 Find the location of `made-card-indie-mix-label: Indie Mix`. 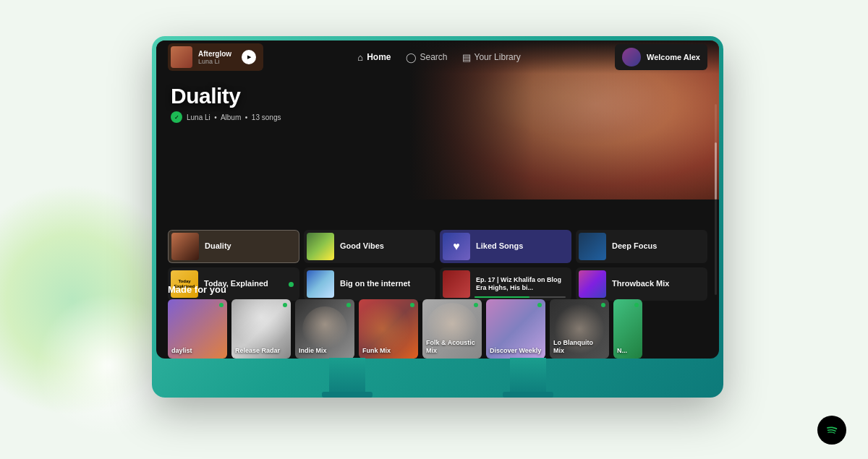

made-card-indie-mix-label: Indie Mix is located at coordinates (325, 351).